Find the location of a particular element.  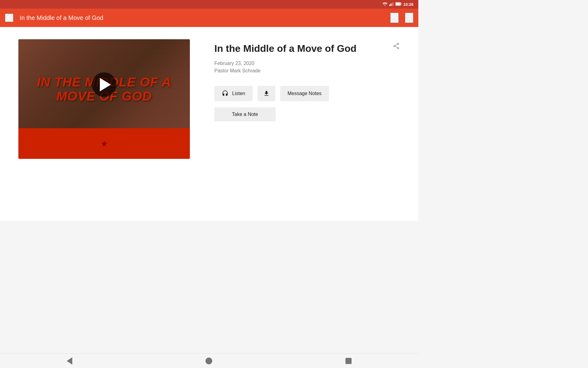

signal-icon is located at coordinates (391, 4).